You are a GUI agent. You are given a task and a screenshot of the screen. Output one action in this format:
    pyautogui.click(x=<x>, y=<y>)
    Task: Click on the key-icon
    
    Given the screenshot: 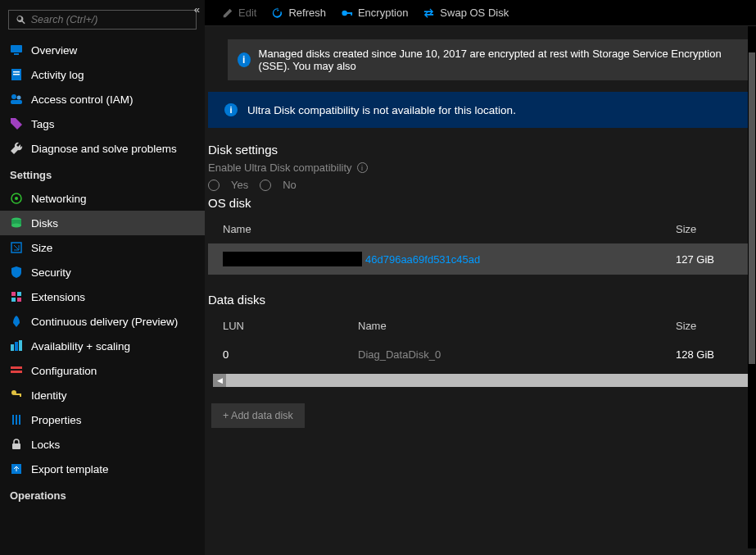 What is the action you would take?
    pyautogui.click(x=16, y=395)
    